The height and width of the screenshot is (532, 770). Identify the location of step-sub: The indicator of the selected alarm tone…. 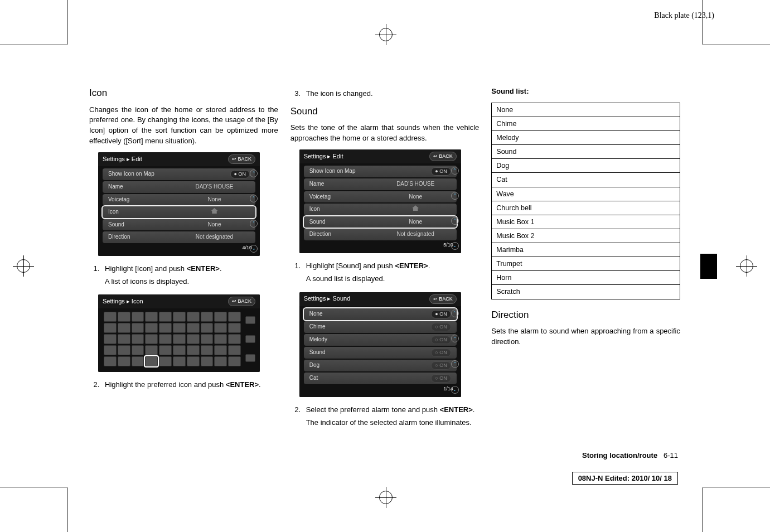
(393, 423).